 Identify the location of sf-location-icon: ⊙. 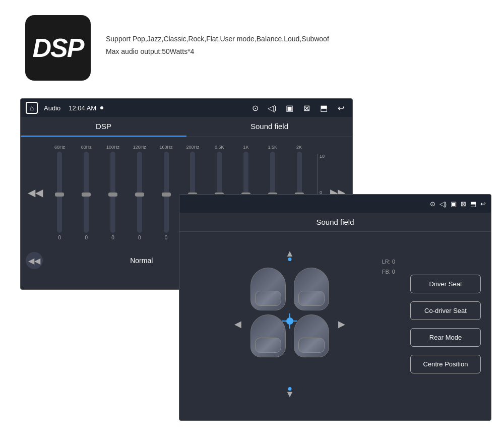
(432, 204).